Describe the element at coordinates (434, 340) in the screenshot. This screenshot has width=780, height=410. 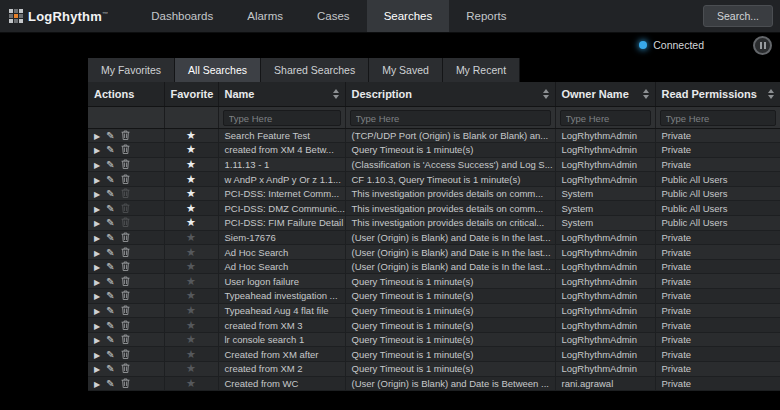
I see `table-row: ▶✎★lr console search 1Query Timeout is 1…` at that location.